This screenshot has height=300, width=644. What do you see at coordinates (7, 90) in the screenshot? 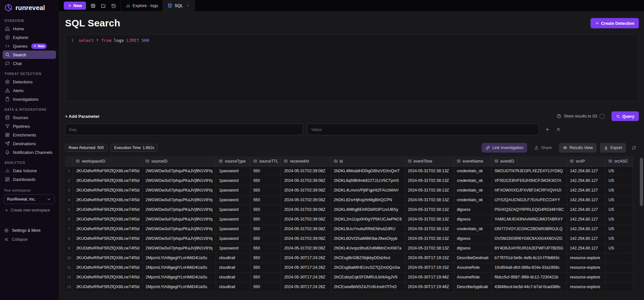
I see `warning-icon` at bounding box center [7, 90].